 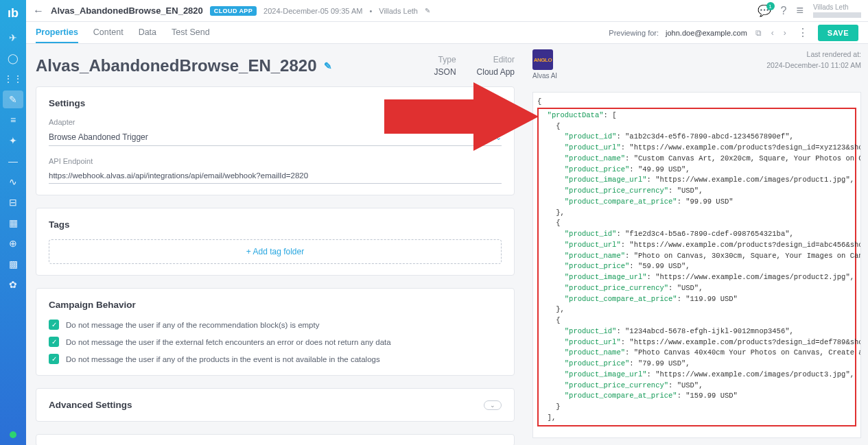 What do you see at coordinates (498, 137) in the screenshot?
I see `chevron-down-icon: ⌄` at bounding box center [498, 137].